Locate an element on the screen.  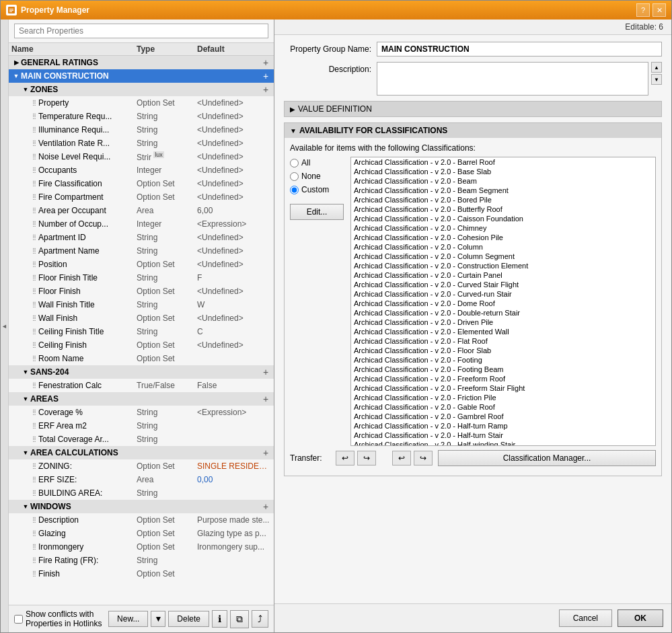
tree-row: ⣿Temperature Requ...String<Undefined> is located at coordinates (141, 116).